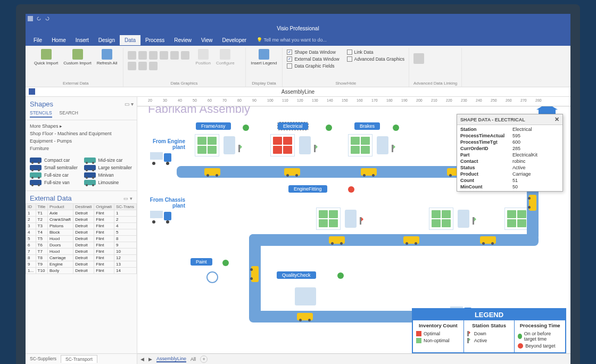 Image resolution: width=596 pixels, height=364 pixels. Describe the element at coordinates (313, 59) in the screenshot. I see `cb-external-data-window: ✓External Data Window` at that location.